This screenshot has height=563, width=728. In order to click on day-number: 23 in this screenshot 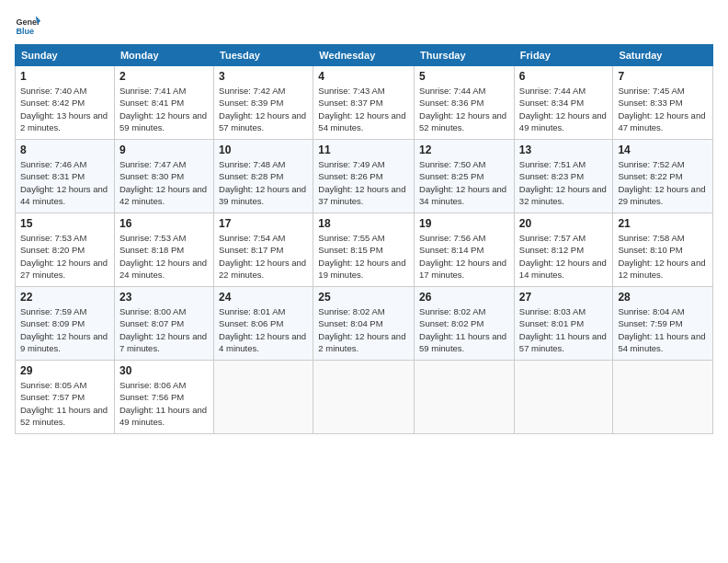, I will do `click(164, 297)`.